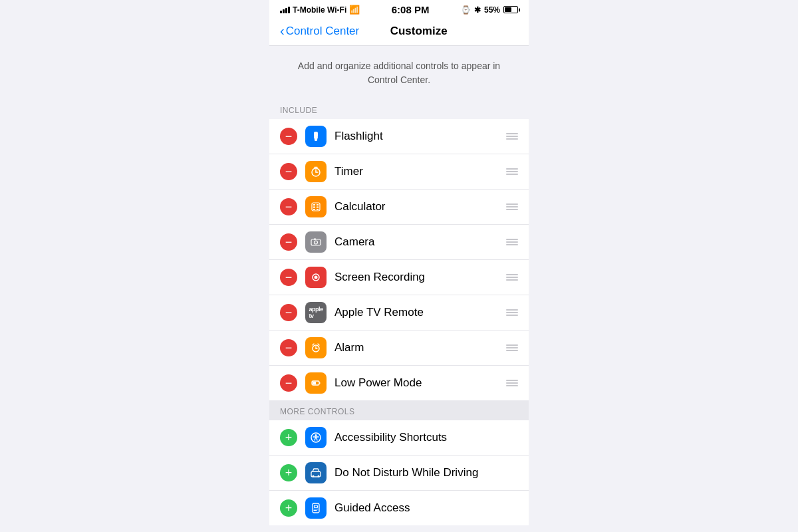 The image size is (798, 532). What do you see at coordinates (399, 73) in the screenshot?
I see `description-block: Add and organize additional controls to …` at bounding box center [399, 73].